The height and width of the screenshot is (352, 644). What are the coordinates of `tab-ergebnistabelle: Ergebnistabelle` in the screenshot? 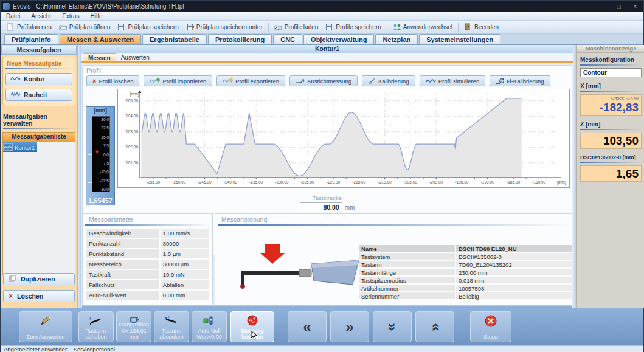 It's located at (175, 39).